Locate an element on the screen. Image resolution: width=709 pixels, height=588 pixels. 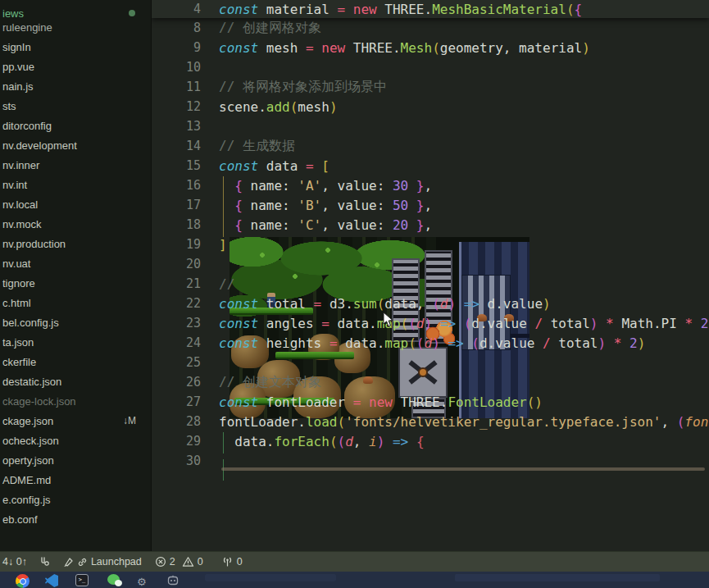
vscode-icon is located at coordinates (52, 581).